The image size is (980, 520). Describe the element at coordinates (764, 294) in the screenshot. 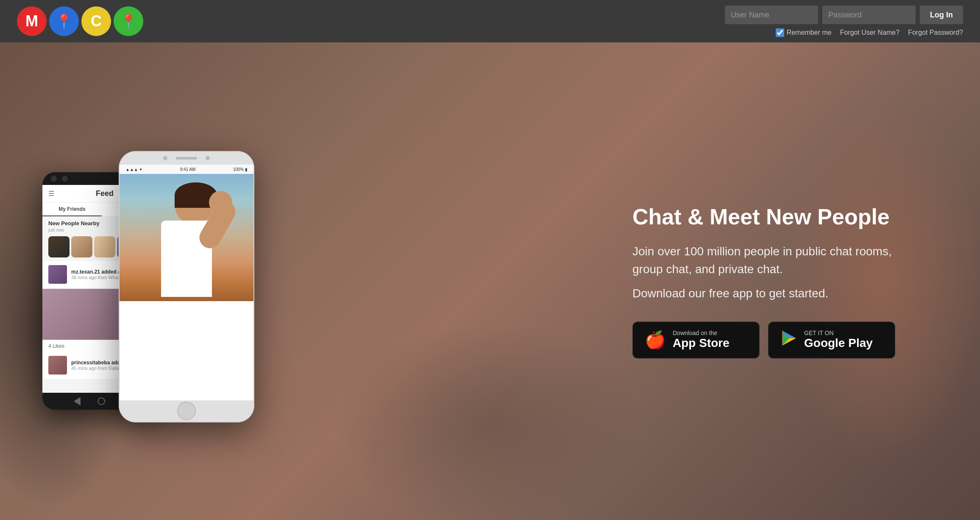

I see `hero-cta: Download our free app to get started.` at that location.